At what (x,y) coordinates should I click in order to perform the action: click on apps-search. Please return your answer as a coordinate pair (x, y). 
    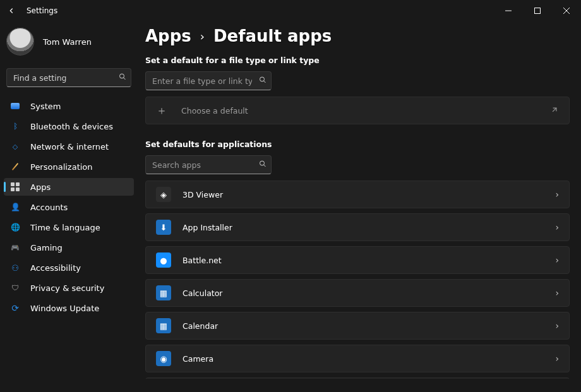
    Looking at the image, I should click on (208, 165).